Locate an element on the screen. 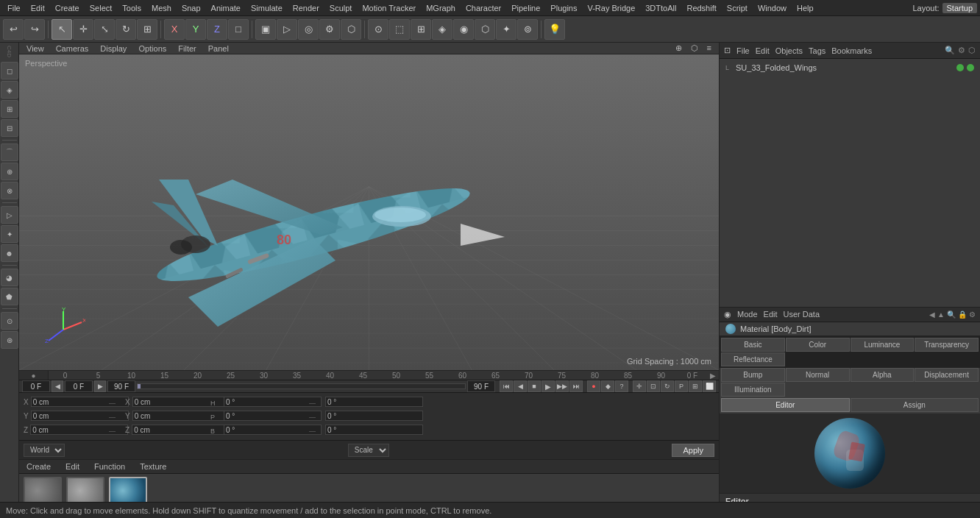 The height and width of the screenshot is (518, 980). render-view-button: ◎ is located at coordinates (308, 29).